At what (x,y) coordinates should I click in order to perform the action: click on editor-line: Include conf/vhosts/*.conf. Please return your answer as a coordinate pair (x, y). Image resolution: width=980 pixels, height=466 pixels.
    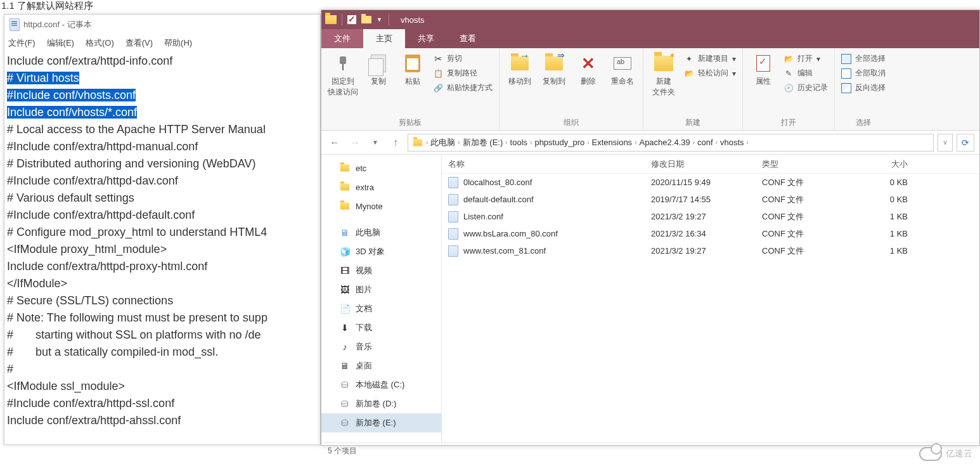
    Looking at the image, I should click on (163, 113).